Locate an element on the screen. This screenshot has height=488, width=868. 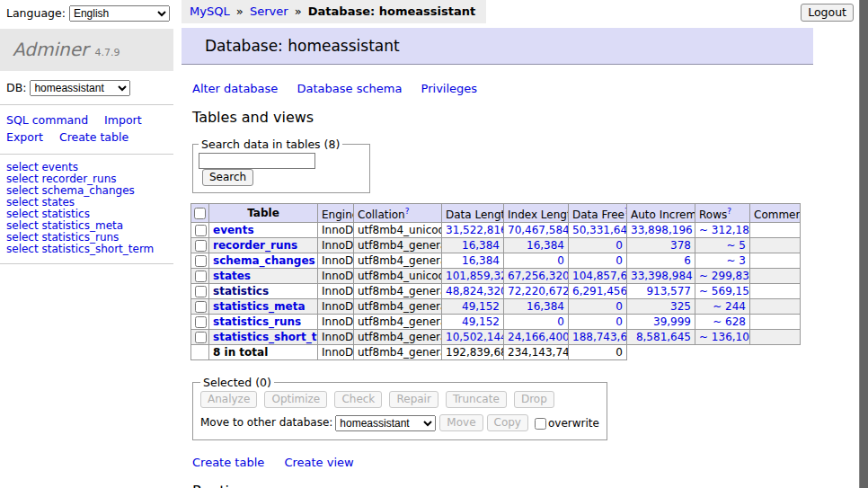
auto-increment-link: 8,581,645 is located at coordinates (661, 337).